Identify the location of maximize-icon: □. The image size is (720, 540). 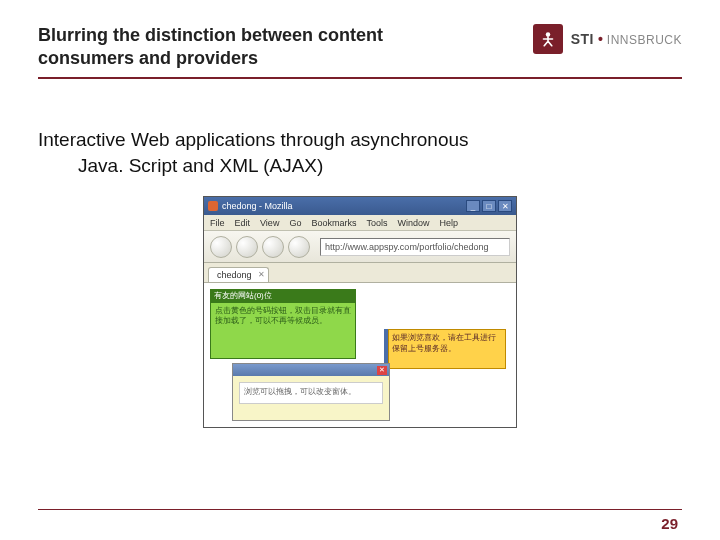
(489, 206).